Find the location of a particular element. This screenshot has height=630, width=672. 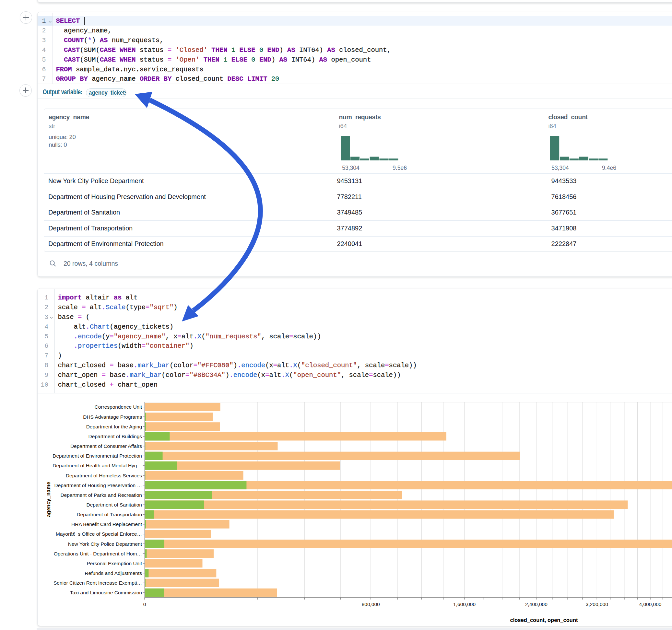

svg-text:Department of Environmental Pr: Department of Environmental Protection is located at coordinates (97, 456).